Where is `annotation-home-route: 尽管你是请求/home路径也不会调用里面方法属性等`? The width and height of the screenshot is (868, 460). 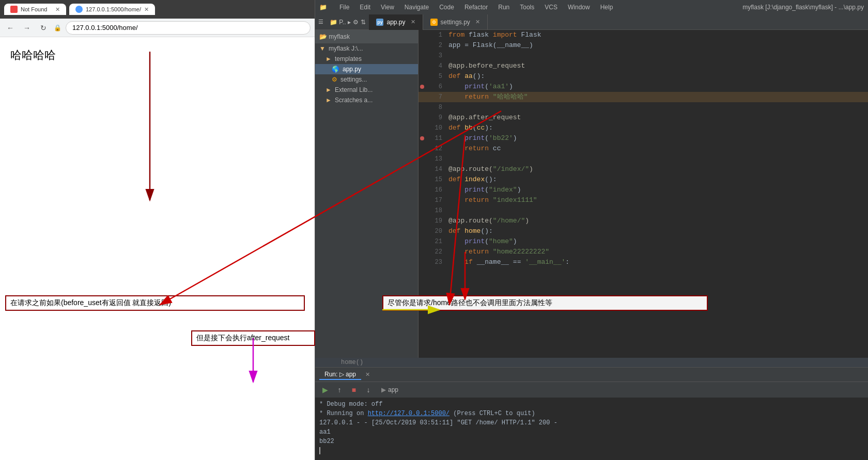 annotation-home-route: 尽管你是请求/home路径也不会调用里面方法属性等 is located at coordinates (545, 303).